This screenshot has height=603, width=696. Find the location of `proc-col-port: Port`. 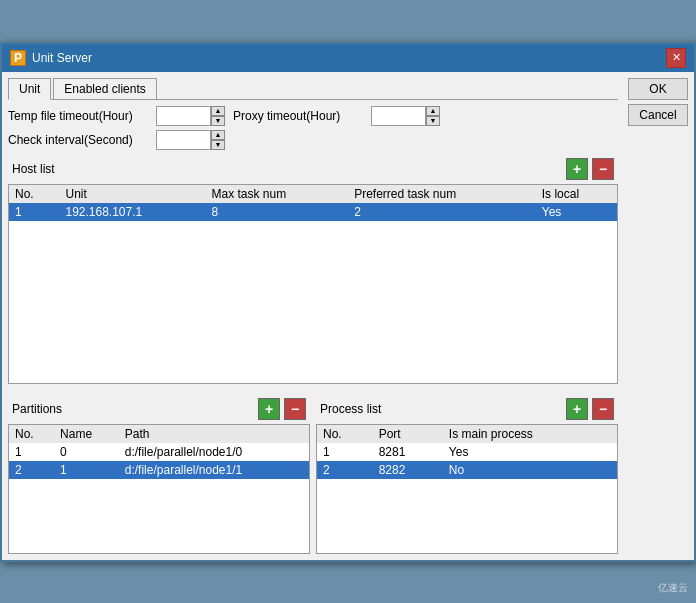

proc-col-port: Port is located at coordinates (408, 434).